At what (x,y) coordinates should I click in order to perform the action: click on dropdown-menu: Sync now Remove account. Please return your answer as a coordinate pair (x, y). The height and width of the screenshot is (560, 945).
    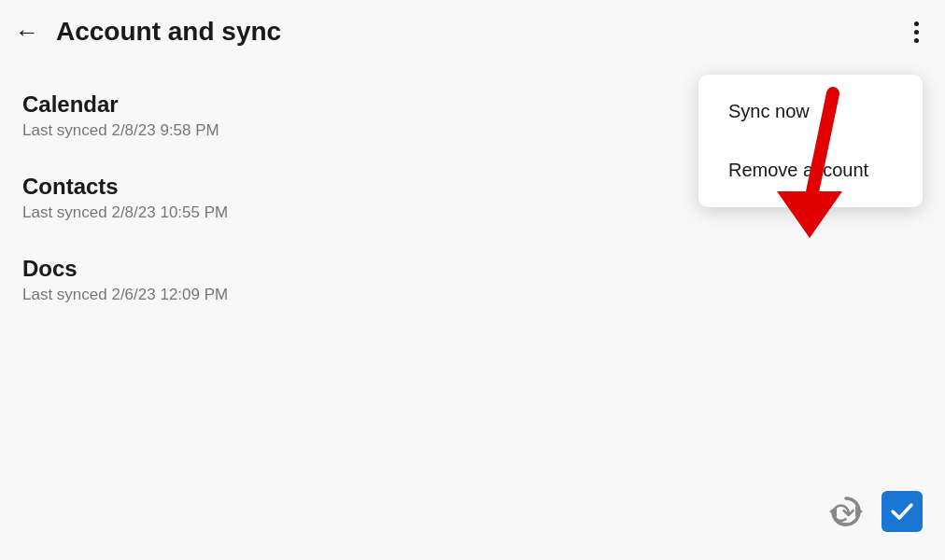
    Looking at the image, I should click on (811, 141).